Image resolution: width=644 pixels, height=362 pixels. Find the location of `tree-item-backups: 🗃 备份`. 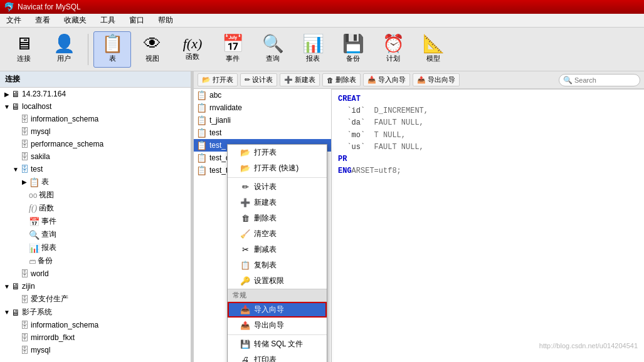

tree-item-backups: 🗃 备份 is located at coordinates (95, 261).